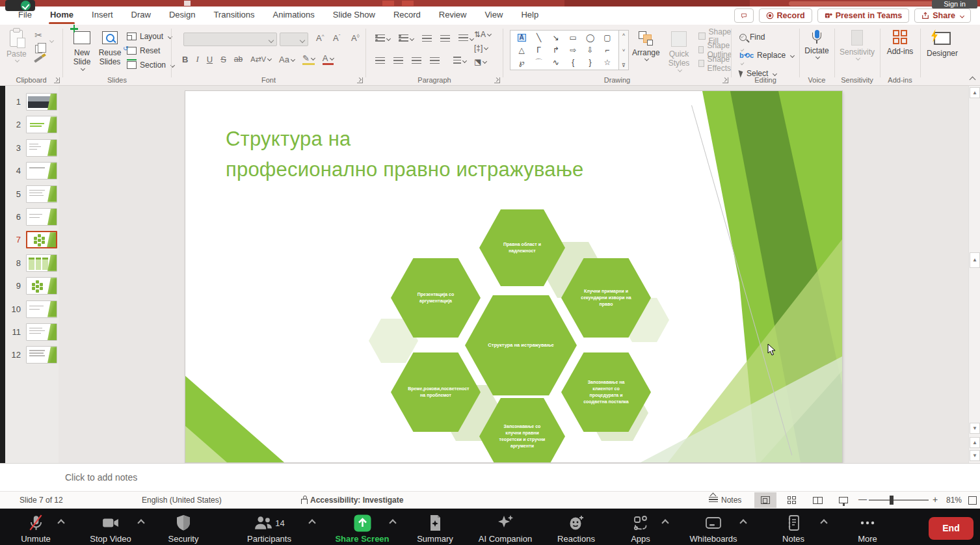  Describe the element at coordinates (445, 39) in the screenshot. I see `increase-indent-icon` at that location.